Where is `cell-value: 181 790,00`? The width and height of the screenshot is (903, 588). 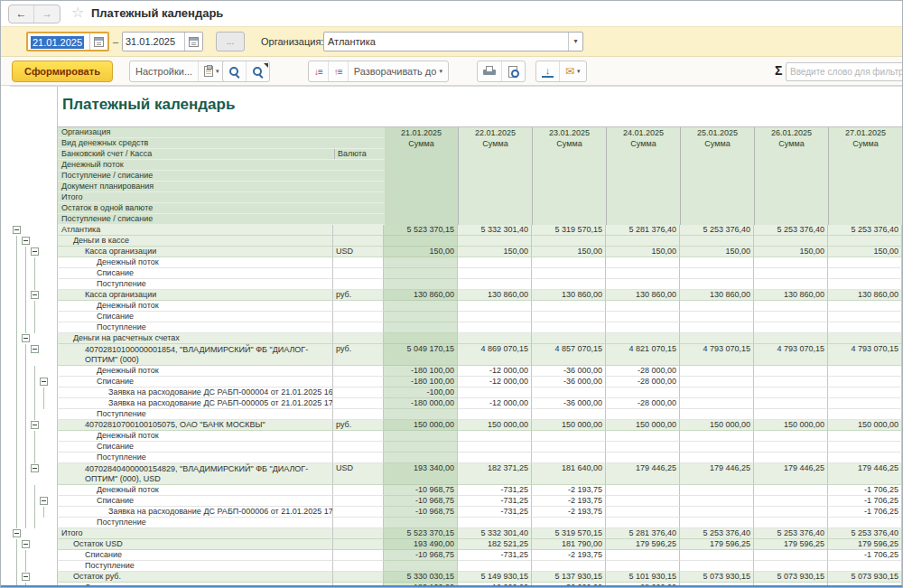 cell-value: 181 790,00 is located at coordinates (569, 545).